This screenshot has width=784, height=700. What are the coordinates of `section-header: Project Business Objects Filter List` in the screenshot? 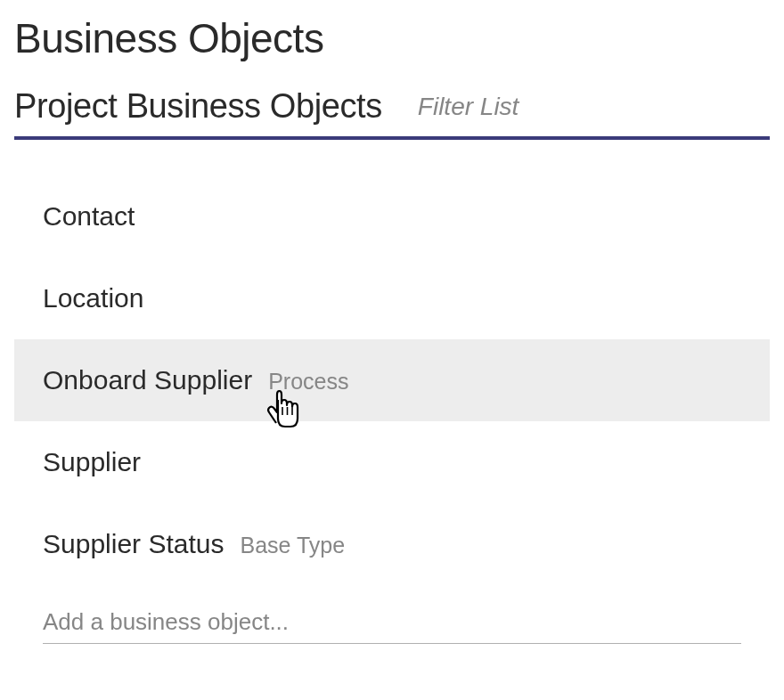 It's located at (392, 114).